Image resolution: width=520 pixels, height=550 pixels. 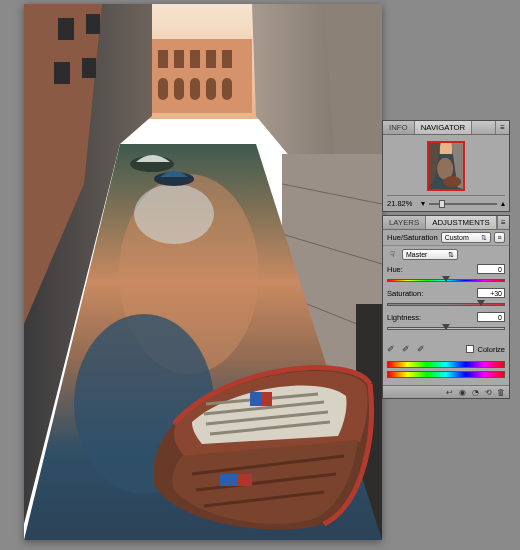 What do you see at coordinates (446, 166) in the screenshot?
I see `navigator-panel: ◂▸ INFO NAVIGATOR ≡ 21.82% ▾` at bounding box center [446, 166].